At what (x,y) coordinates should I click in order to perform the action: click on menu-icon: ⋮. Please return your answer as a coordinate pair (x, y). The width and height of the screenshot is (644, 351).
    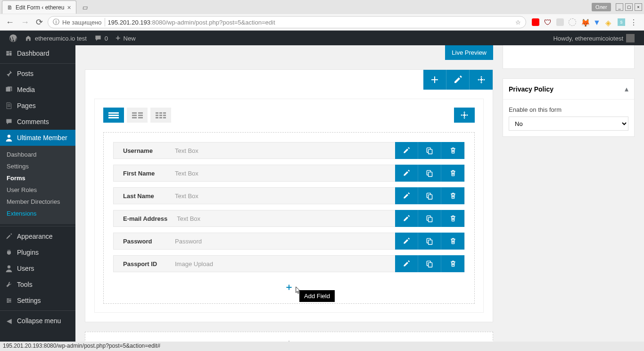
    Looking at the image, I should click on (634, 23).